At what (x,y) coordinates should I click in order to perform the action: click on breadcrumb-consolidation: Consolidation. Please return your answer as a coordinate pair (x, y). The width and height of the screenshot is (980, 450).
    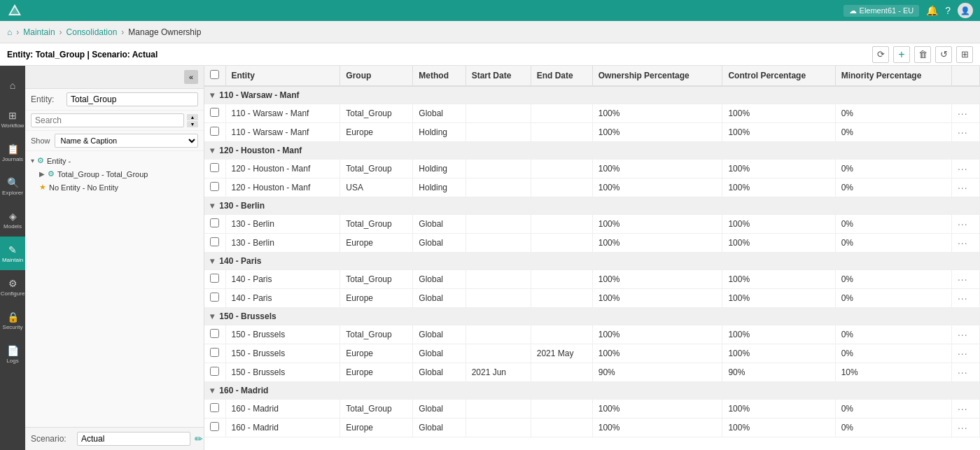
    Looking at the image, I should click on (92, 32).